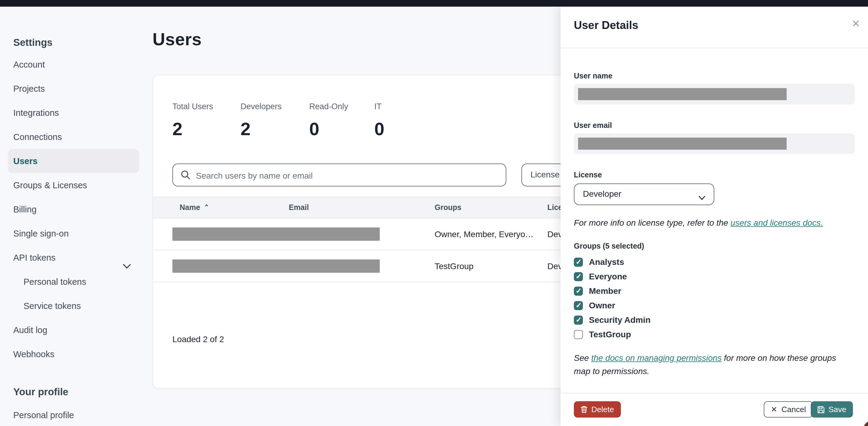 This screenshot has height=426, width=868. Describe the element at coordinates (597, 409) in the screenshot. I see `delete-button: Delete` at that location.